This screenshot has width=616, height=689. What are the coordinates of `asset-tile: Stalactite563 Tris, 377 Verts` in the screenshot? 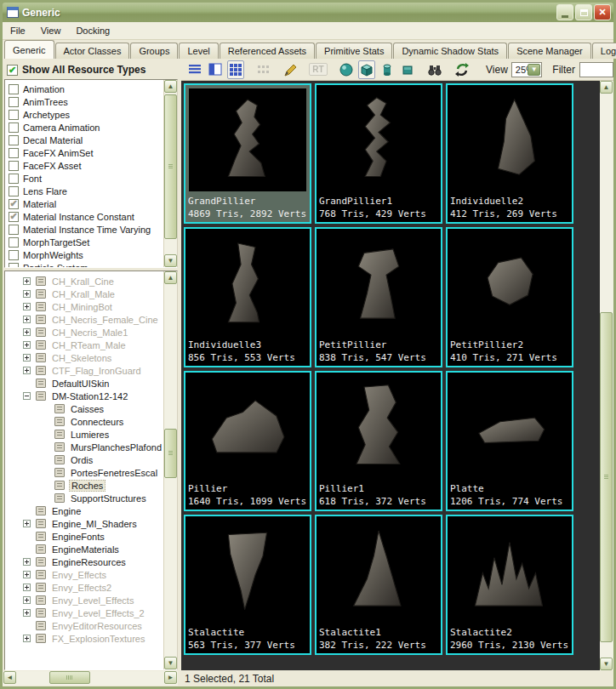 It's located at (248, 585).